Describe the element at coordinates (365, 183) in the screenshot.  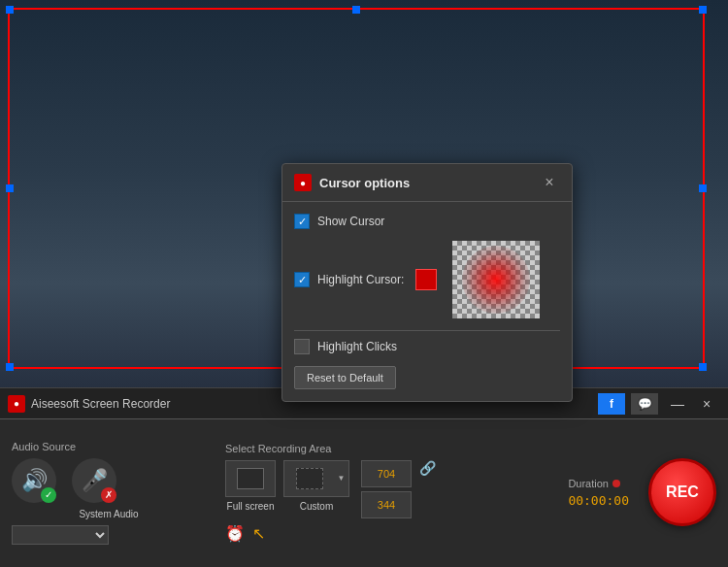
I see `dialog-title: Cursor options` at that location.